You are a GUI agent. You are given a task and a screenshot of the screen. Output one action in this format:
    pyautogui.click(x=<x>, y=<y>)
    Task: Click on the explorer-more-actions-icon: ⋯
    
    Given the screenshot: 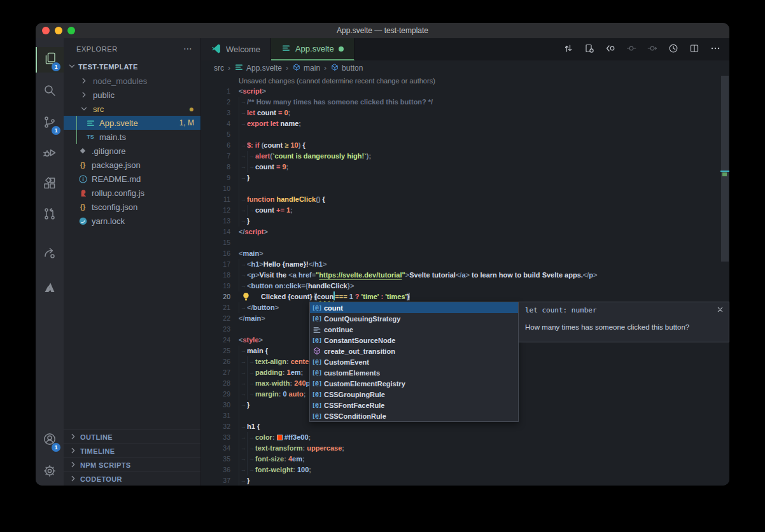 What is the action you would take?
    pyautogui.click(x=188, y=48)
    